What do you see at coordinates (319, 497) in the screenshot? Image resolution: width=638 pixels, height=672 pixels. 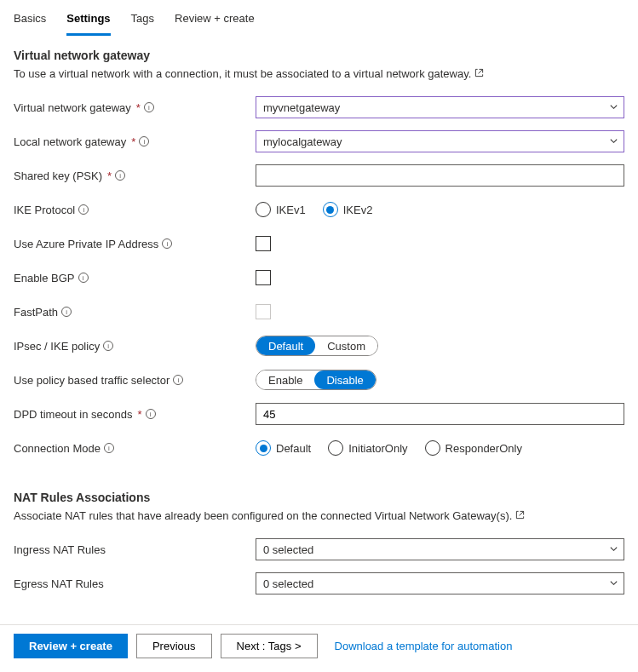 I see `nat-section-title: NAT Rules Associations` at bounding box center [319, 497].